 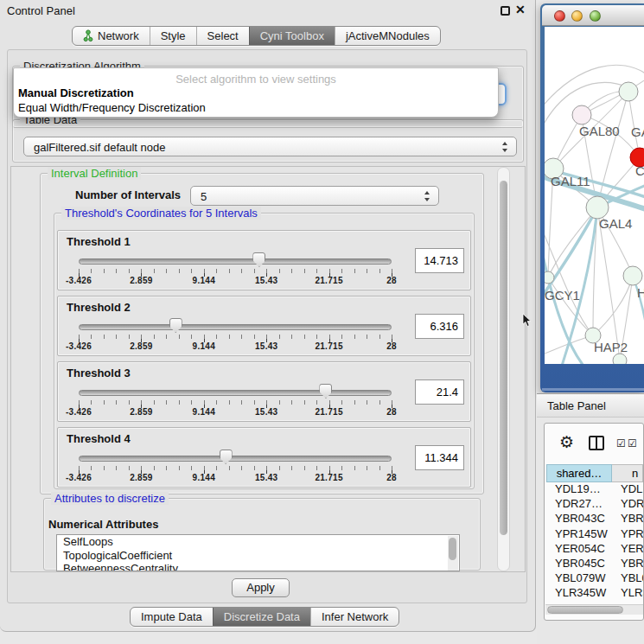 I want to click on tick-label: 15.43, so click(x=266, y=280).